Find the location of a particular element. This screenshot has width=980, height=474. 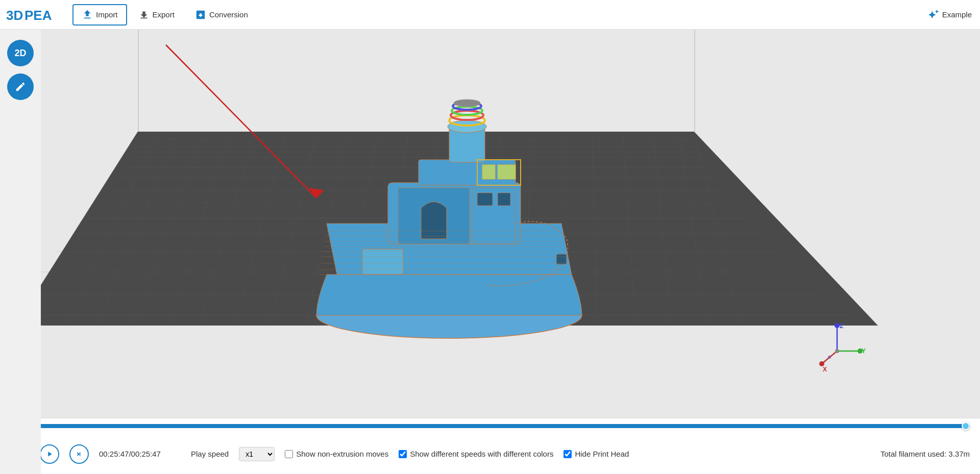

progress-thumb is located at coordinates (966, 426).